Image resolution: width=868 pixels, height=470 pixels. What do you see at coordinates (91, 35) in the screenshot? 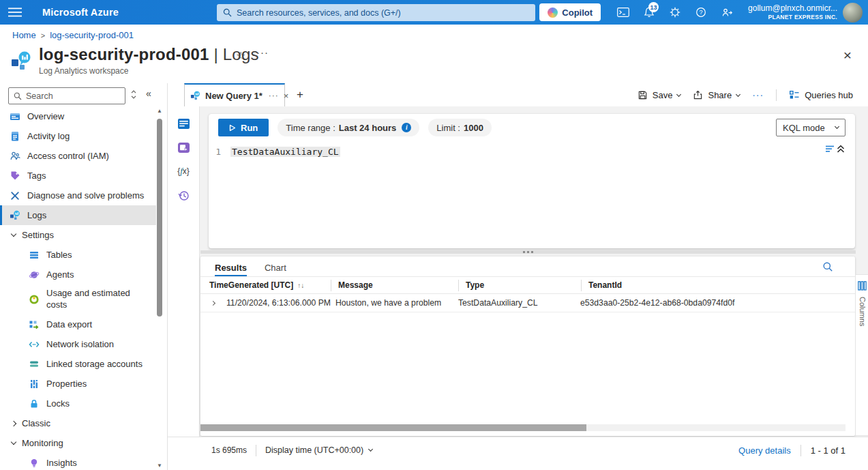
I see `breadcrumb-resource: log-security-prod-001` at bounding box center [91, 35].